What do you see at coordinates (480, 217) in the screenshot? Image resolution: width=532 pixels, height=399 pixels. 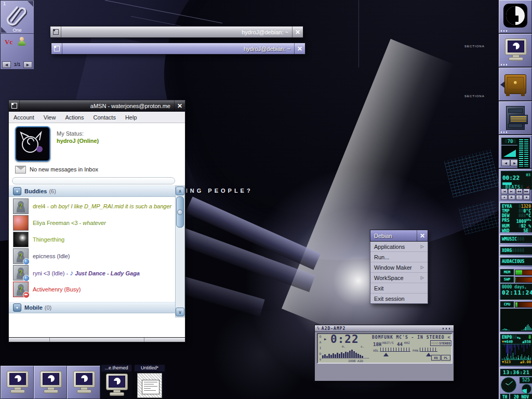 I see `wallpaper-wireframe` at bounding box center [480, 217].